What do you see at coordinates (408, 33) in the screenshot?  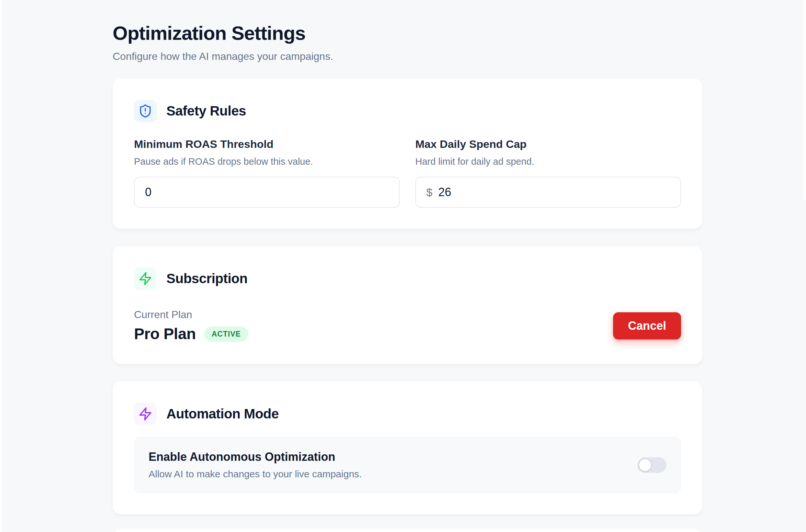 I see `page-title: Optimization Settings` at bounding box center [408, 33].